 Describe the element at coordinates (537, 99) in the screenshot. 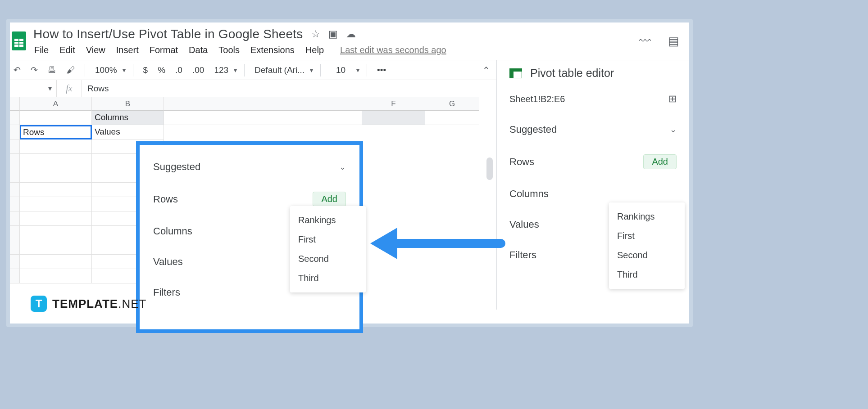

I see `data-range-input: Sheet1!B2:E6` at that location.